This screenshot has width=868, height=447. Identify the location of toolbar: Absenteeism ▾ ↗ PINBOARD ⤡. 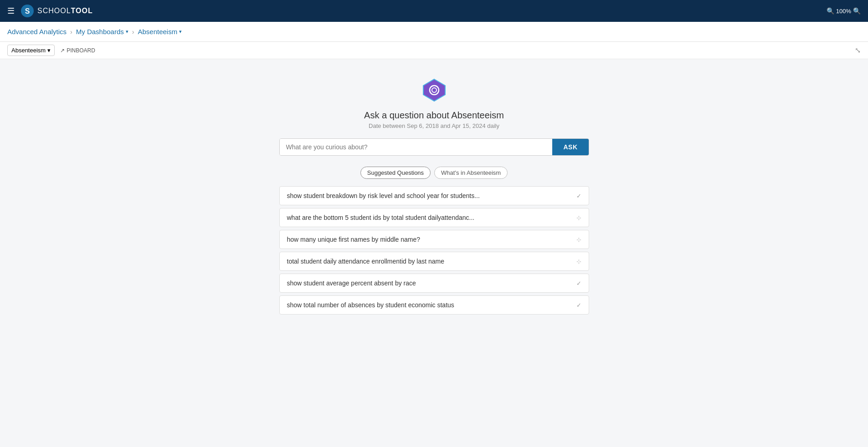
(434, 51).